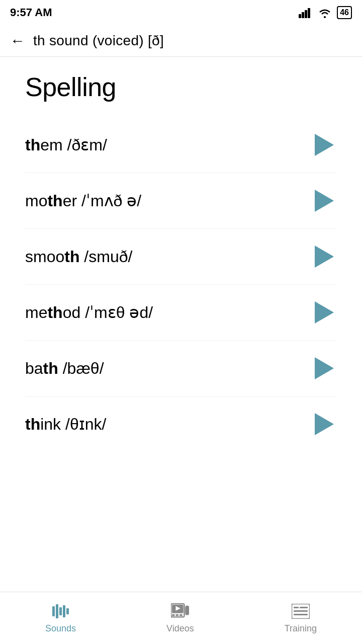 This screenshot has height=644, width=362. Describe the element at coordinates (33, 424) in the screenshot. I see `word-bold-think: th` at that location.